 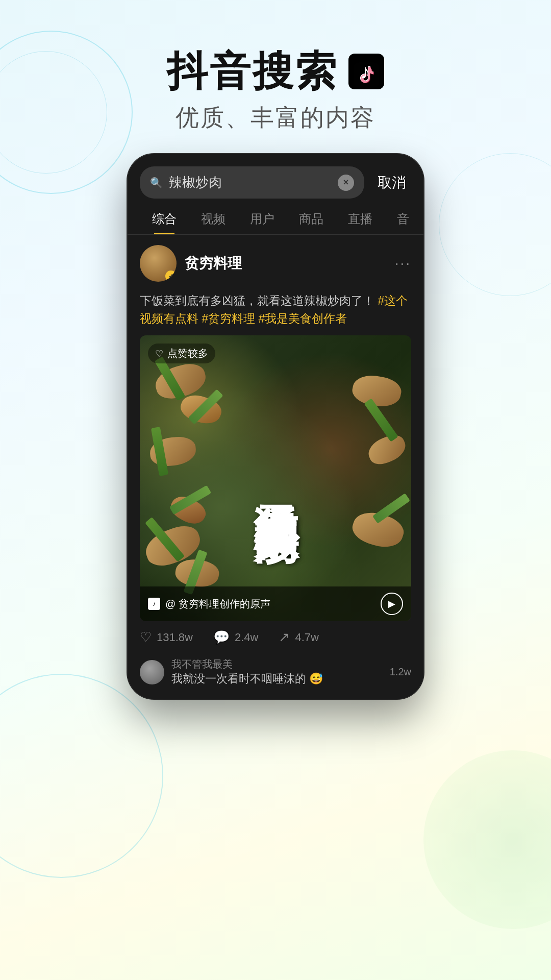 I want to click on likes-count: 131.8w, so click(x=174, y=638).